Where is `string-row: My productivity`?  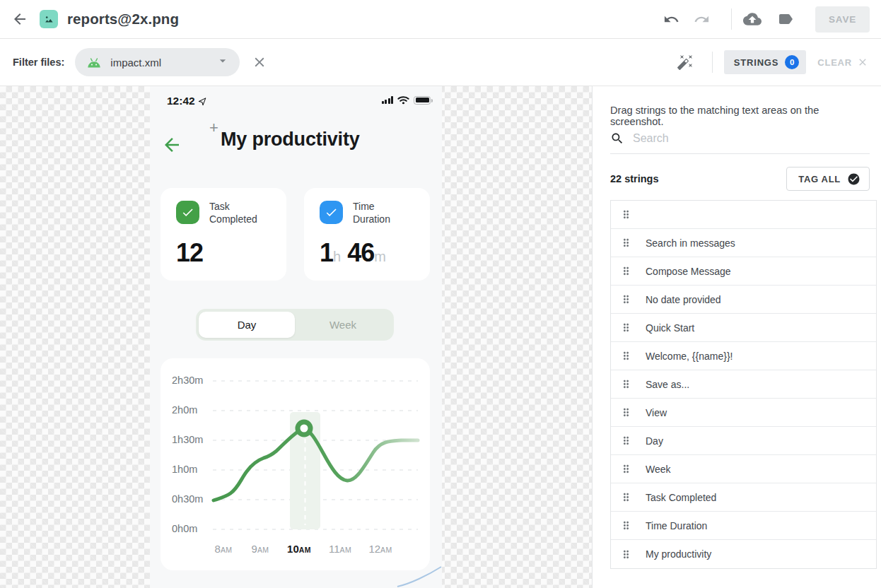 string-row: My productivity is located at coordinates (744, 554).